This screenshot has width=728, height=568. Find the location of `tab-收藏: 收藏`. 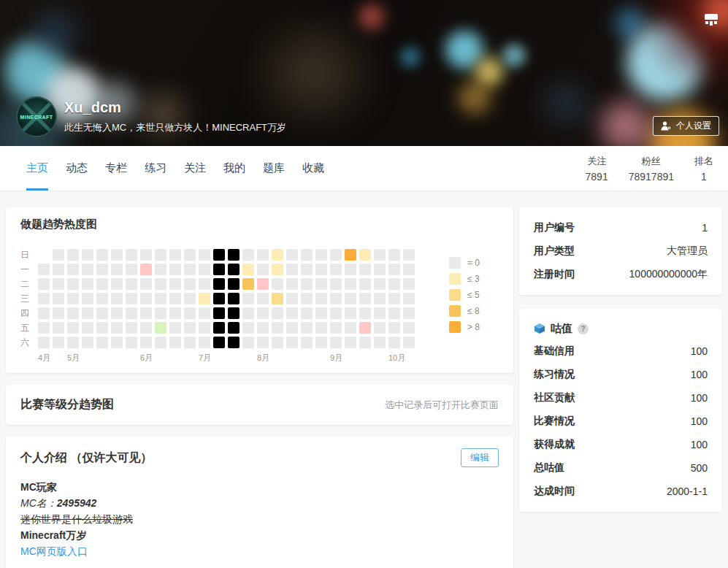

tab-收藏: 收藏 is located at coordinates (313, 168).